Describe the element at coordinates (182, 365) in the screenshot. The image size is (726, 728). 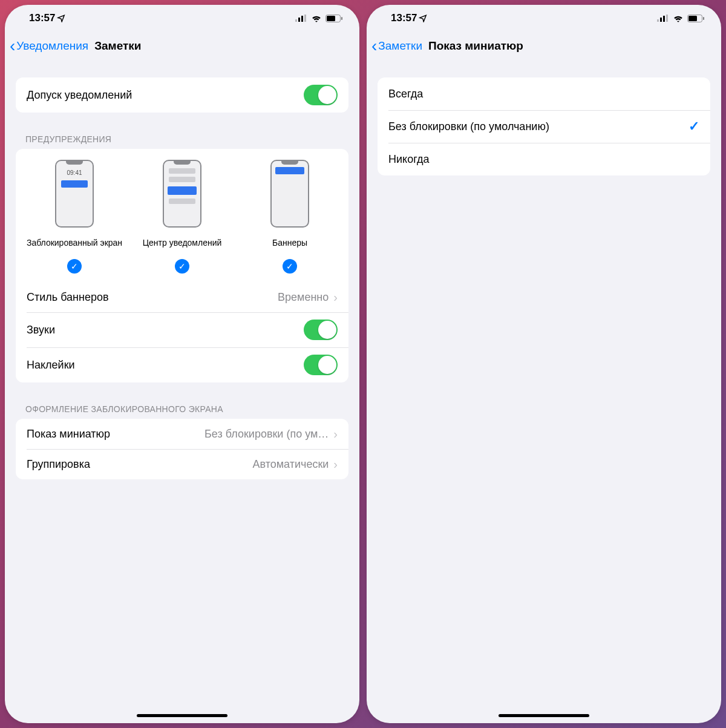
I see `badges-row: Наклейки` at that location.